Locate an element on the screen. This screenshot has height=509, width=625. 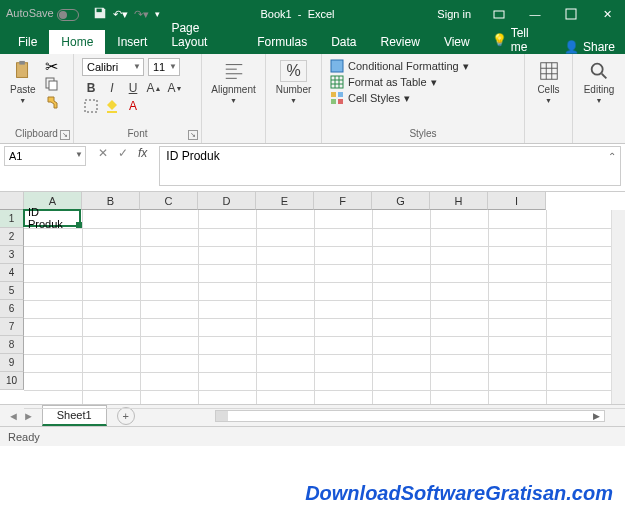
tab-pagelayout: Page Layout is located at coordinates (202, 35).